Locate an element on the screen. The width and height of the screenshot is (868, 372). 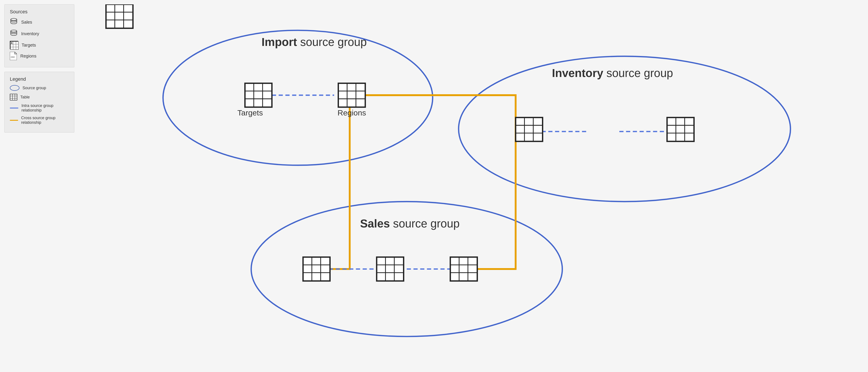
cross-line-inventory-to-sales is located at coordinates (487, 199).